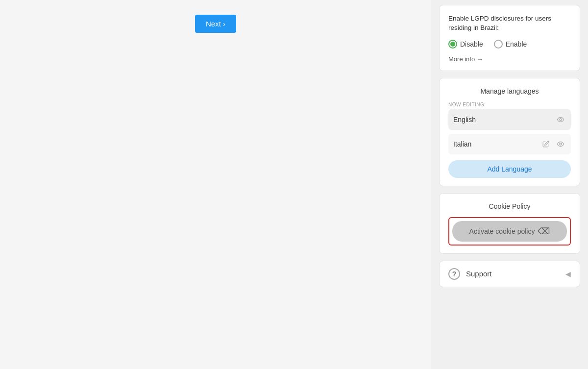 The image size is (588, 369). Describe the element at coordinates (546, 144) in the screenshot. I see `italian-edit-icon-btn` at that location.